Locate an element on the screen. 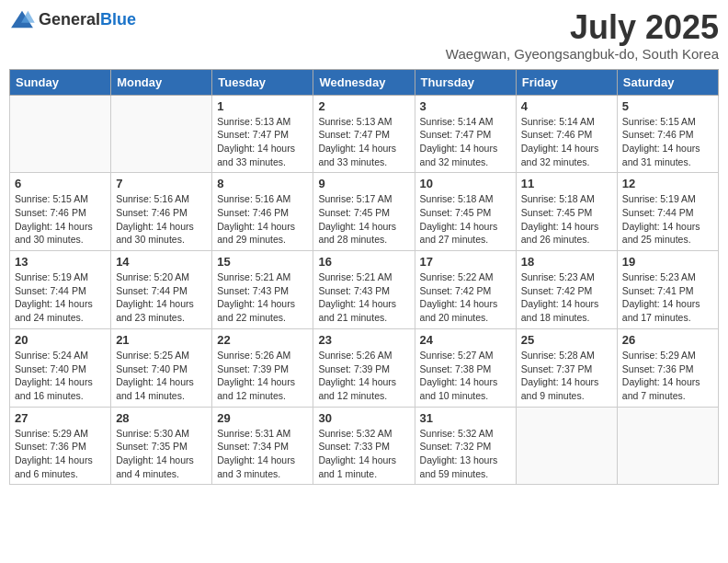  cell-details: Sunrise: 5:24 AMSunset: 7:40 PMDaylight:… is located at coordinates (61, 375).